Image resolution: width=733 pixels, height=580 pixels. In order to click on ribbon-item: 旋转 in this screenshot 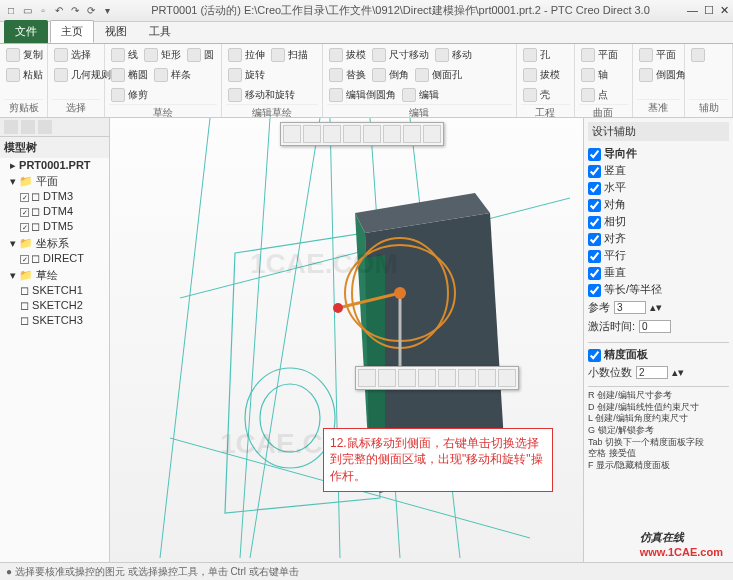, I will do `click(246, 75)`.